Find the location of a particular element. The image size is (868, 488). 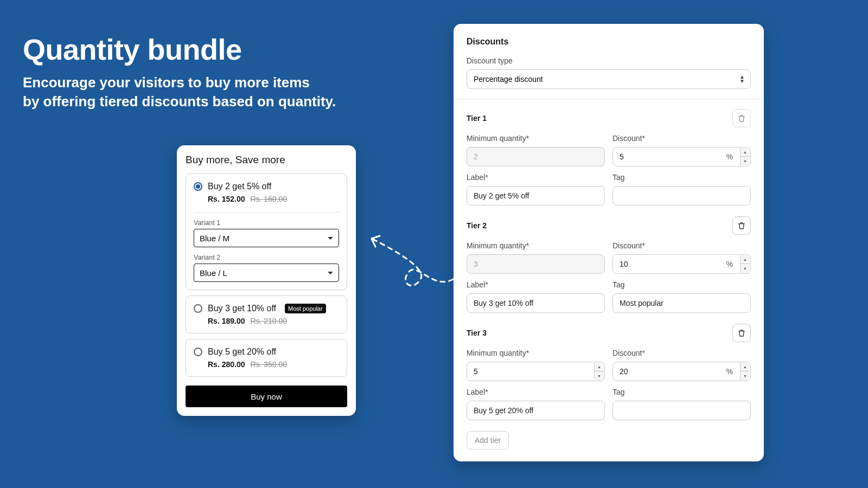

preview-card: Buy more, Save more Buy 2 get 5% off Rs.… is located at coordinates (266, 281).